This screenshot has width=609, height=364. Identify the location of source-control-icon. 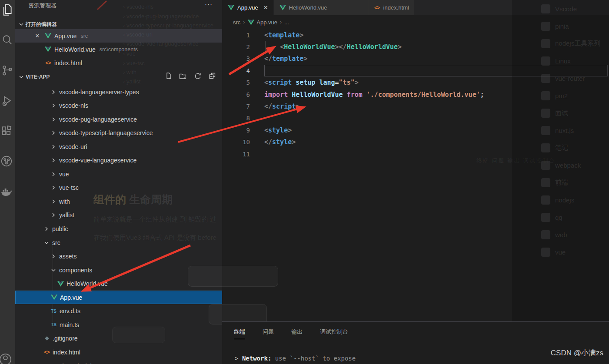
(7, 70).